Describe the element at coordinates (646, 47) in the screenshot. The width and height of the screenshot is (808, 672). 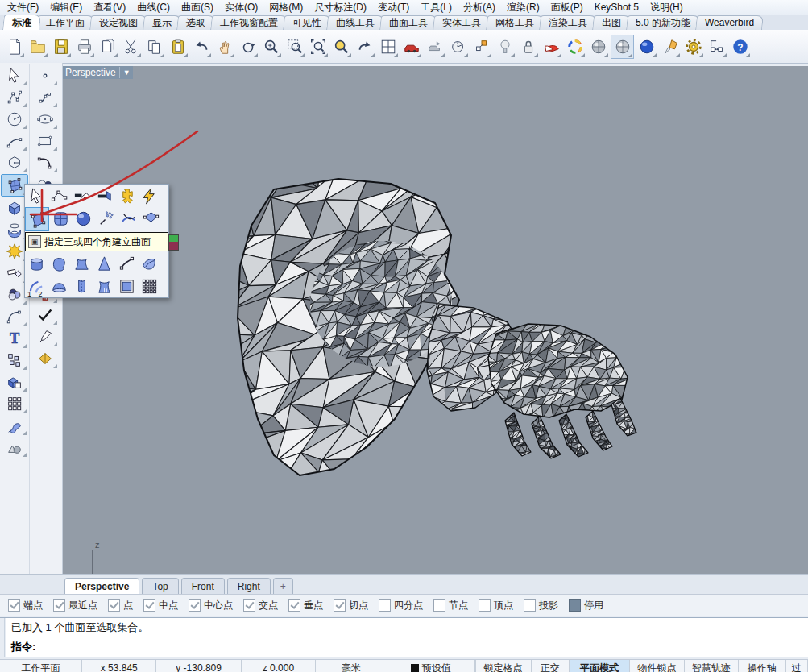
I see `rendered-mode-button` at that location.